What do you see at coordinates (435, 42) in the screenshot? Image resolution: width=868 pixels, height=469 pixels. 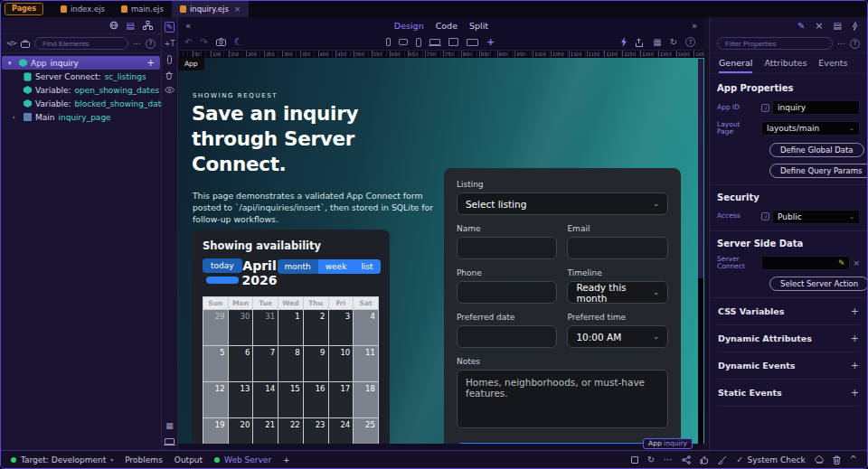 I see `device-laptop-icon` at bounding box center [435, 42].